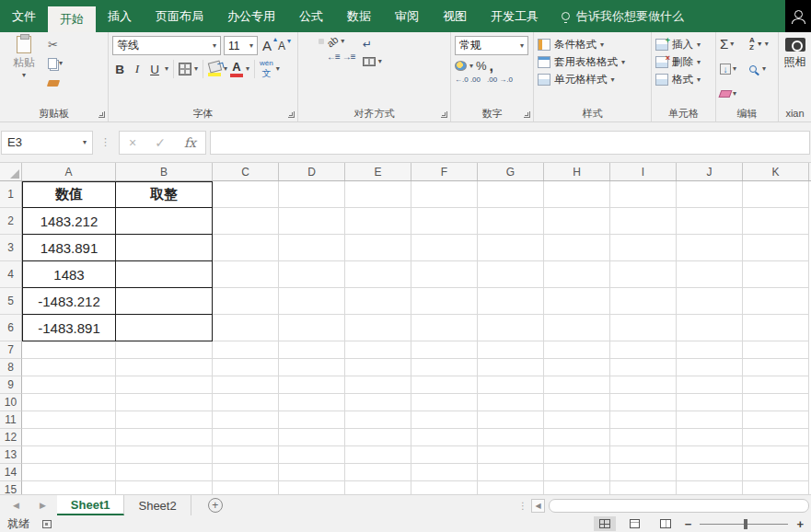 This screenshot has width=811, height=532. What do you see at coordinates (305, 57) in the screenshot?
I see `align-left-button` at bounding box center [305, 57].